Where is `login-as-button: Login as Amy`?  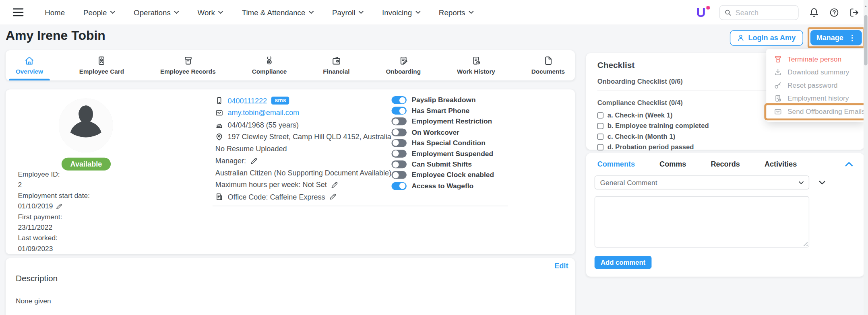
login-as-button: Login as Amy is located at coordinates (767, 38).